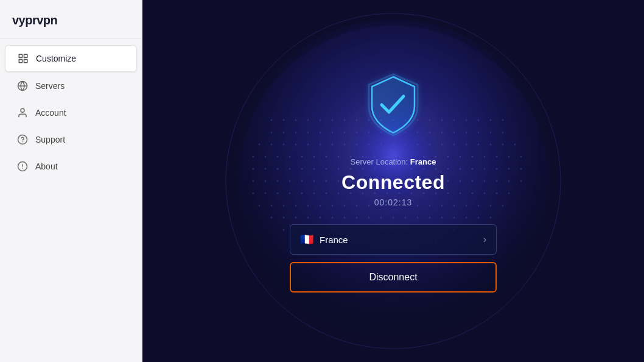  I want to click on connection-timer: 00:02:13, so click(393, 202).